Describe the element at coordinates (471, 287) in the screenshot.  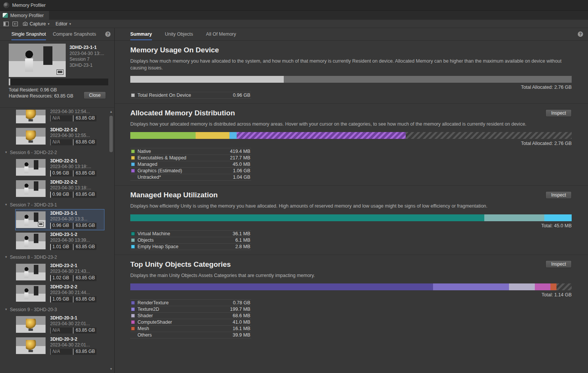
I see `bar-segment-texture2d` at that location.